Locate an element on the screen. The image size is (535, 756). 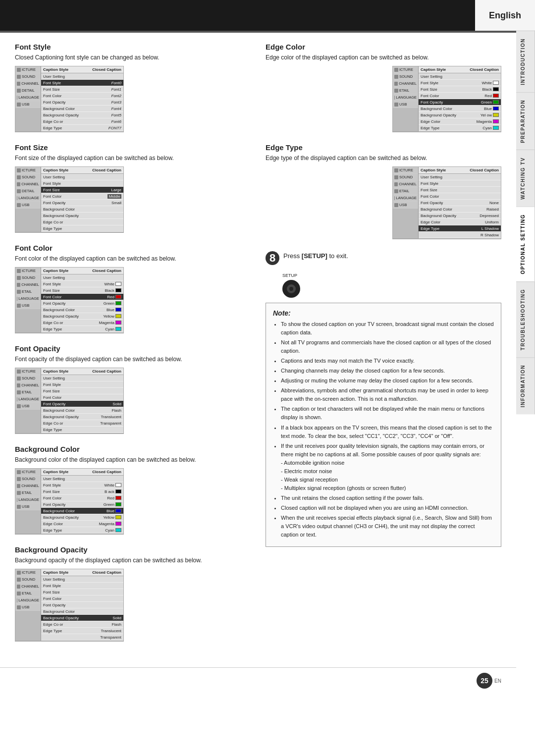
nav-usb: USB is located at coordinates (28, 105).